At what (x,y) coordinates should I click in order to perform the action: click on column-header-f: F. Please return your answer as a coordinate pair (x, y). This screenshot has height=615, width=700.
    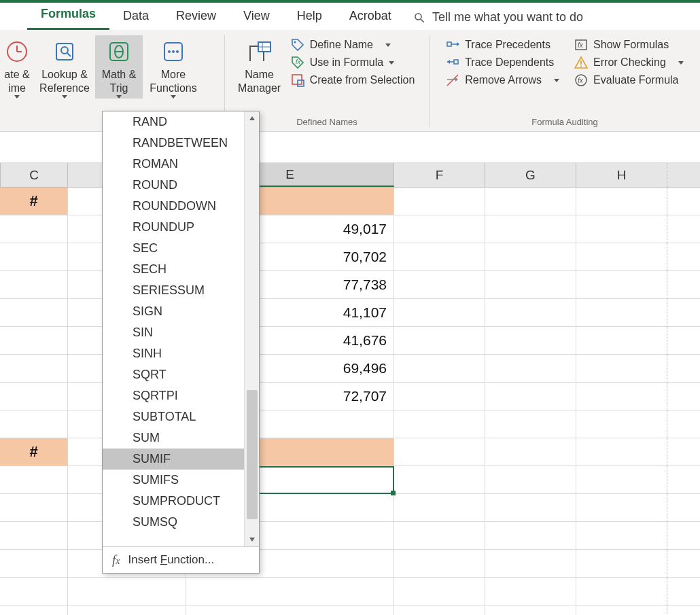
    Looking at the image, I should click on (440, 175).